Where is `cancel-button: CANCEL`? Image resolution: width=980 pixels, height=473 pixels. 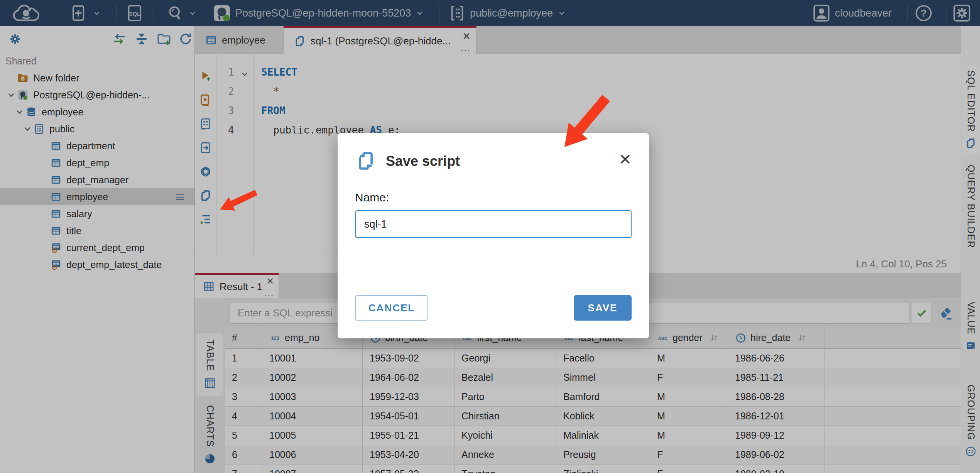
cancel-button: CANCEL is located at coordinates (392, 308).